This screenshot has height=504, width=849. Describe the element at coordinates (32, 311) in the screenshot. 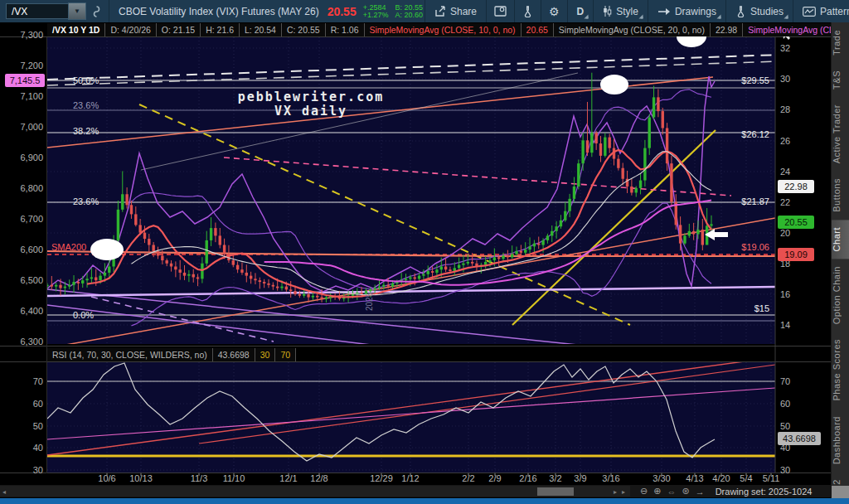

I see `left-axis-tick: 6,400` at that location.